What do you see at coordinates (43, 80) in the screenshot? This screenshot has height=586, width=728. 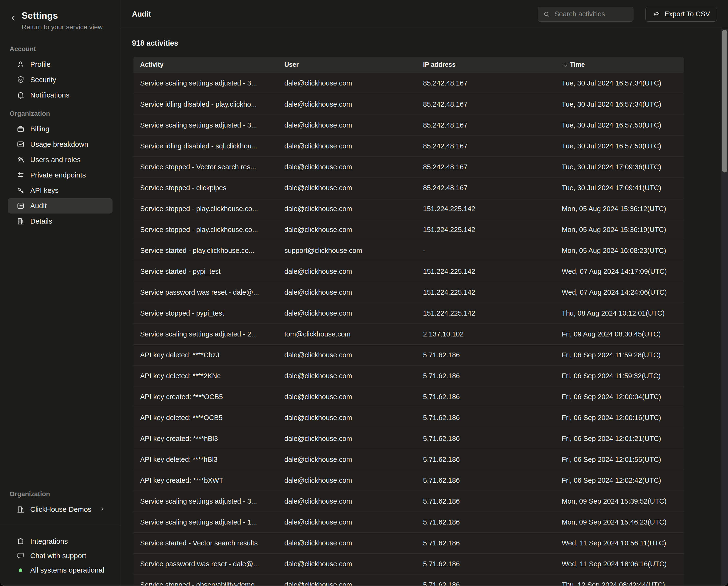 I see `sidebar-item-label: Security` at bounding box center [43, 80].